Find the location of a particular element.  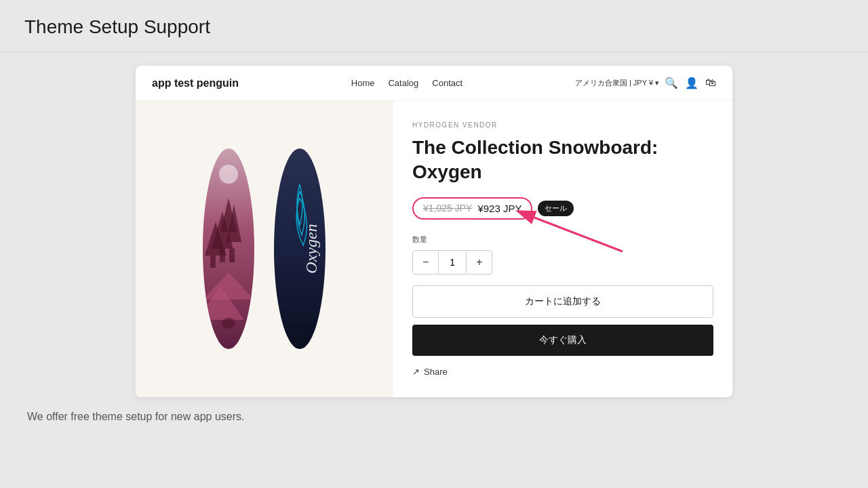

svg-text: Oxygen is located at coordinates (311, 249).